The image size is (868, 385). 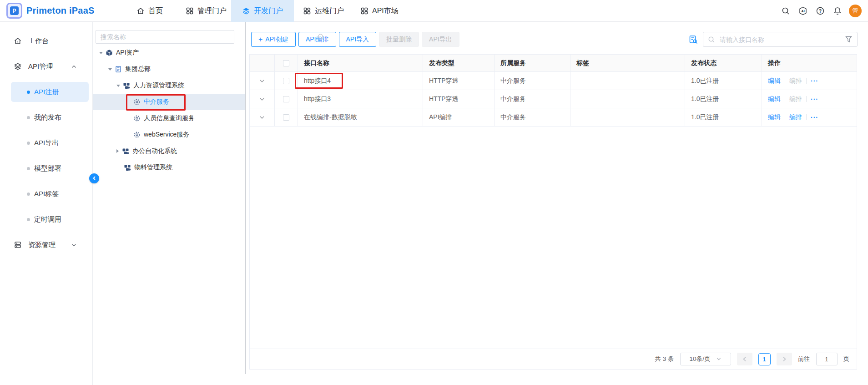 What do you see at coordinates (165, 37) in the screenshot?
I see `tree-search-input` at bounding box center [165, 37].